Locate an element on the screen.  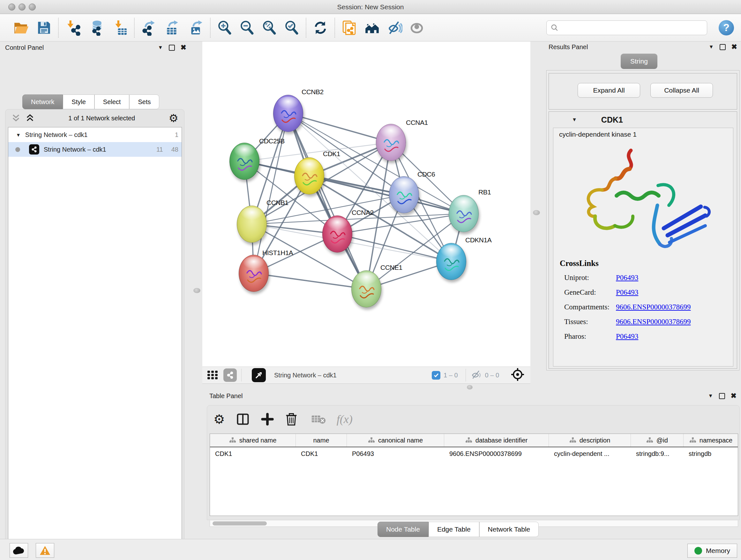
show-graphics-button is located at coordinates (417, 27).